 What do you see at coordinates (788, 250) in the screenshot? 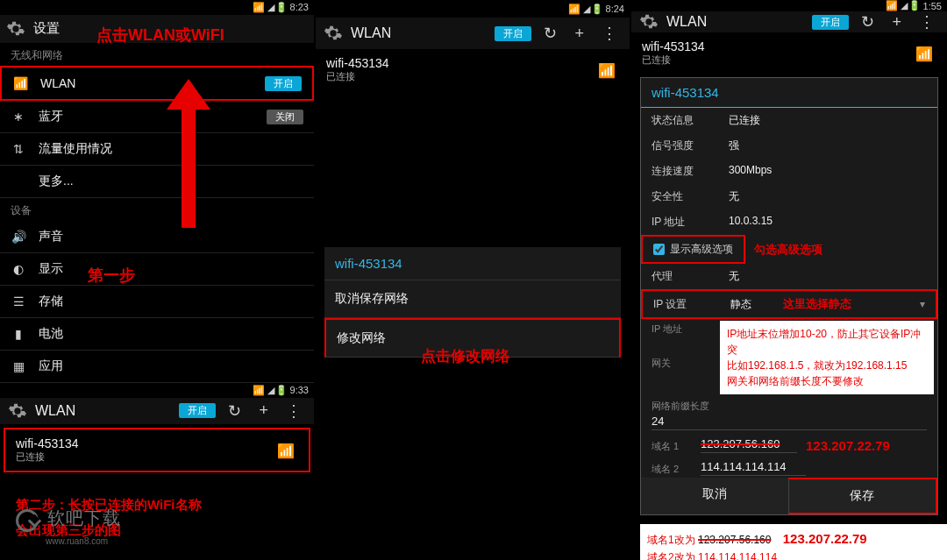
I see `annotation-adv: 勾选高级选项` at bounding box center [788, 250].